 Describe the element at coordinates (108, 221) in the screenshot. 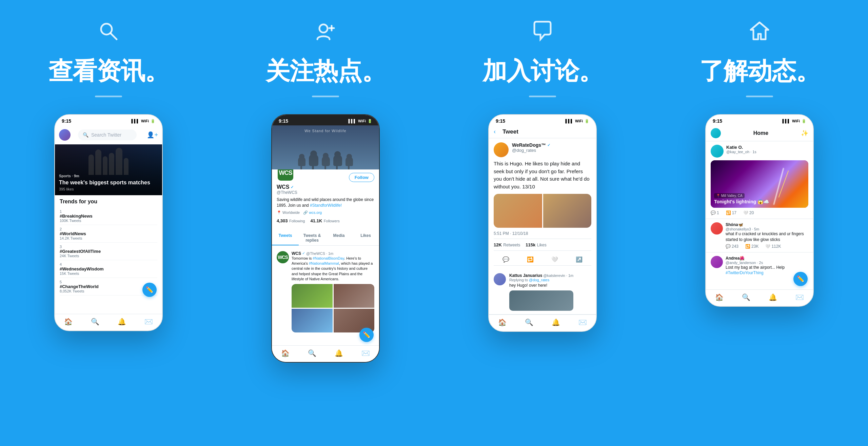

I see `trend-count: 100K Tweets` at that location.